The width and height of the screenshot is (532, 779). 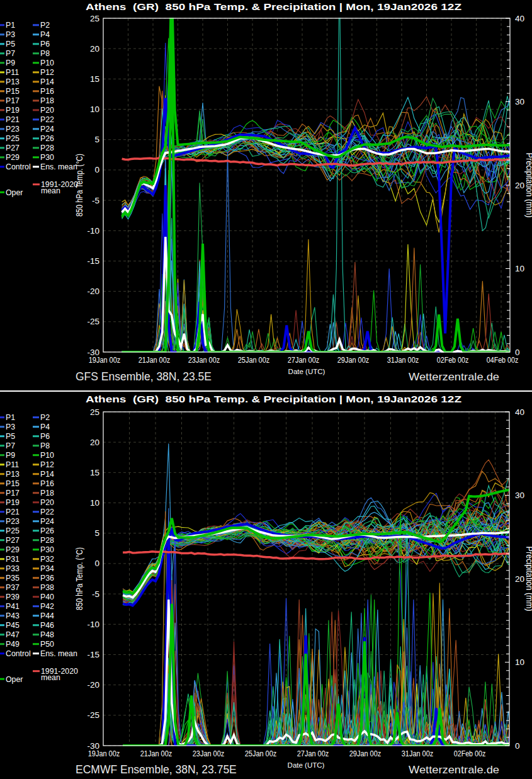 I want to click on svg-text: 30, so click(x=520, y=102).